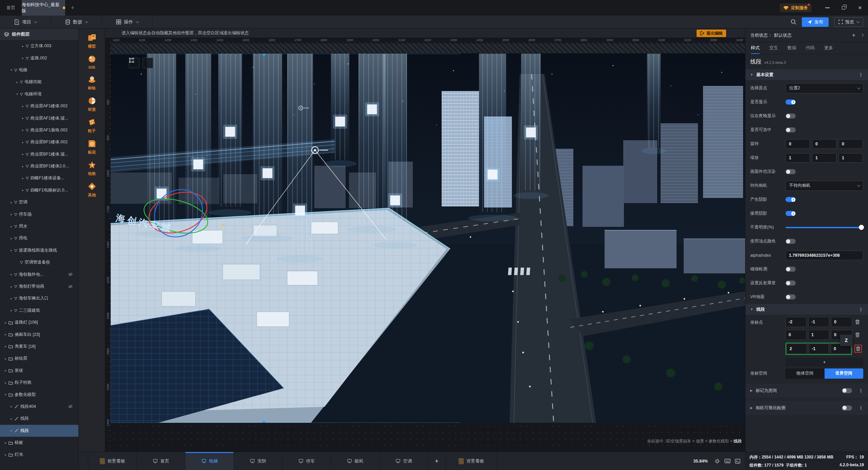  I want to click on tree-item: ▸▽商业层AF1装饰.002, so click(39, 130).